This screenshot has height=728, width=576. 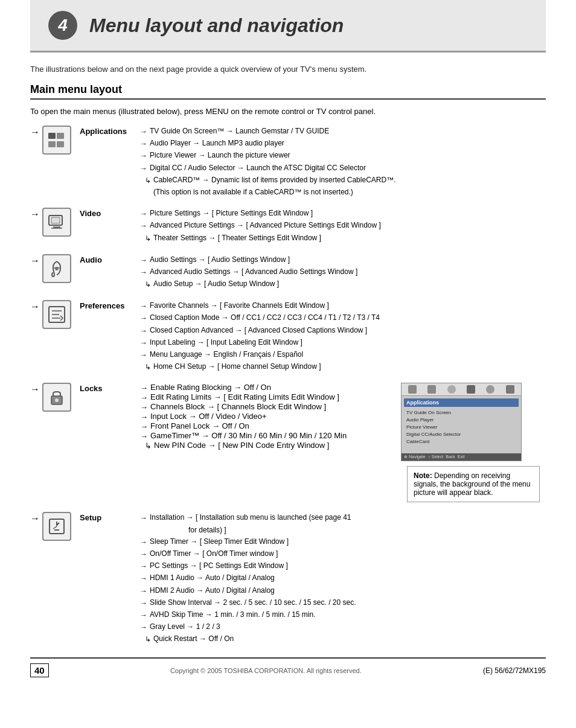 What do you see at coordinates (343, 156) in the screenshot?
I see `list-item: →Picture Viewer → Launch the picture vie…` at bounding box center [343, 156].